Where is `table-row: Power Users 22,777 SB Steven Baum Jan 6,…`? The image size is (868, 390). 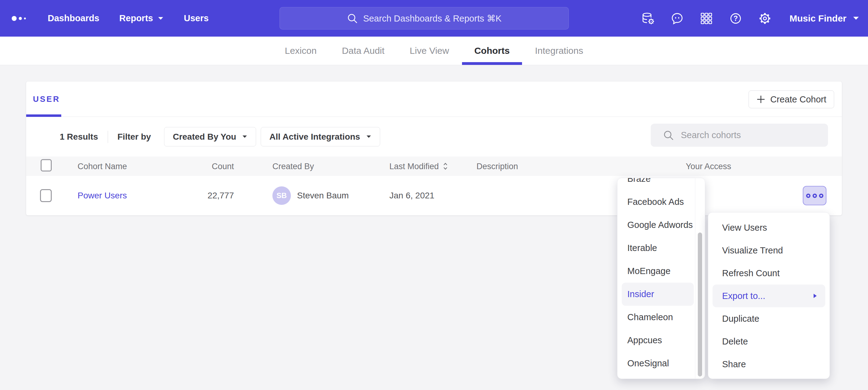 table-row: Power Users 22,777 SB Steven Baum Jan 6,… is located at coordinates (434, 195).